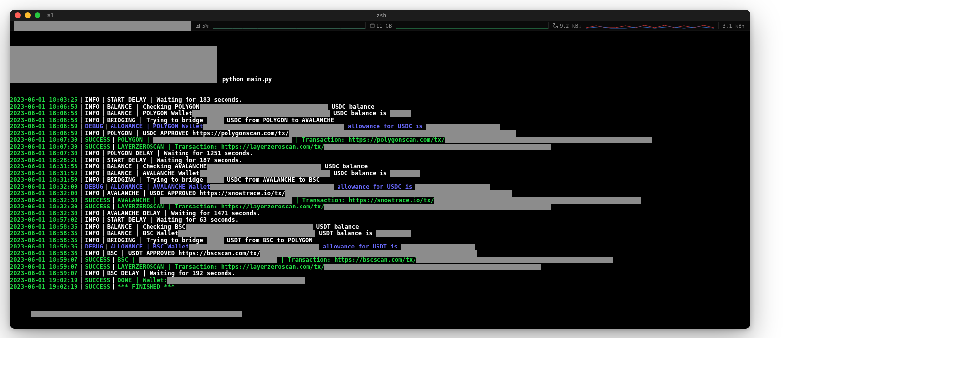 This screenshot has width=980, height=372. Describe the element at coordinates (380, 154) in the screenshot. I see `log-line: 2023-06-01 18:07:30|INFO|POLYGON DELAY |…` at that location.